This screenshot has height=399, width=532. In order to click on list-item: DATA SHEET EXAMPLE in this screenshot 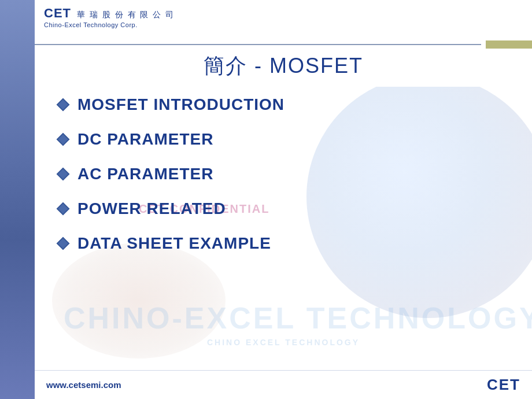, I will do `click(278, 243)`.